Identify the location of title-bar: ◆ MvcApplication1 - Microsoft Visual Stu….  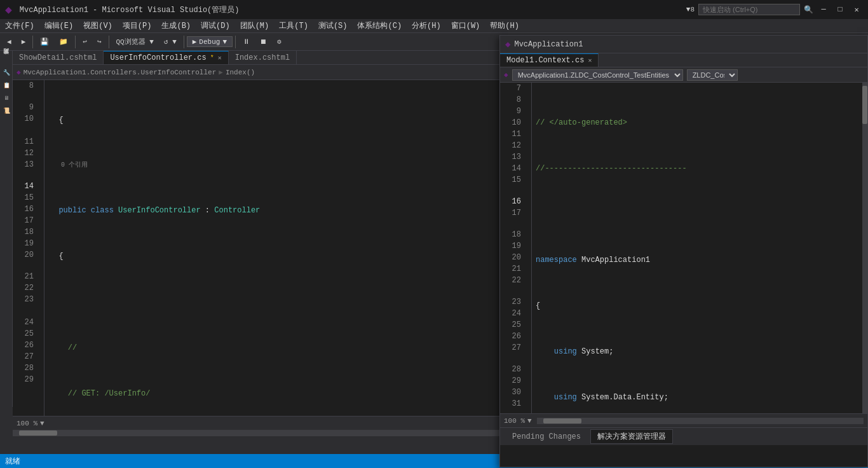
(434, 10).